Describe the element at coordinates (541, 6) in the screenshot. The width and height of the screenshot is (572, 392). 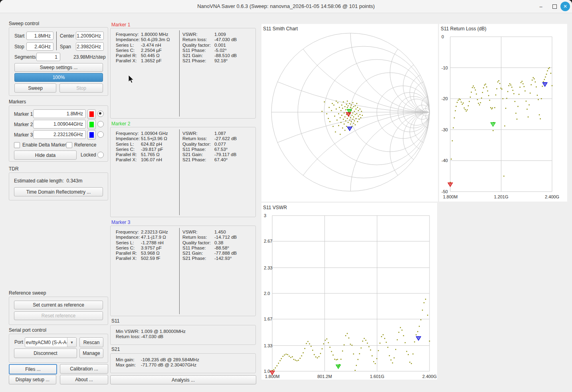
I see `minimize-button: –` at that location.